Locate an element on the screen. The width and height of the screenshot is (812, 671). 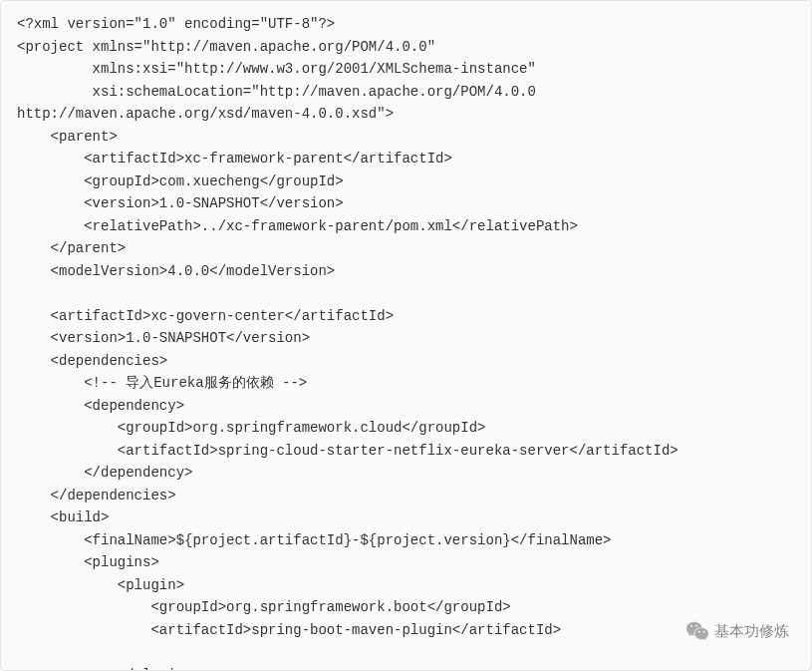
code-line: xsi:schemaLocation="http://maven.apache.… is located at coordinates (406, 92).